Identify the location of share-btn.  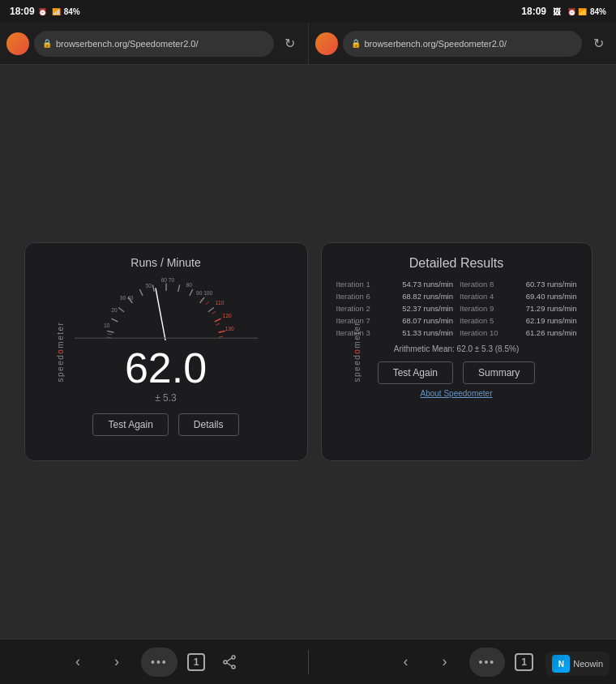
(229, 662).